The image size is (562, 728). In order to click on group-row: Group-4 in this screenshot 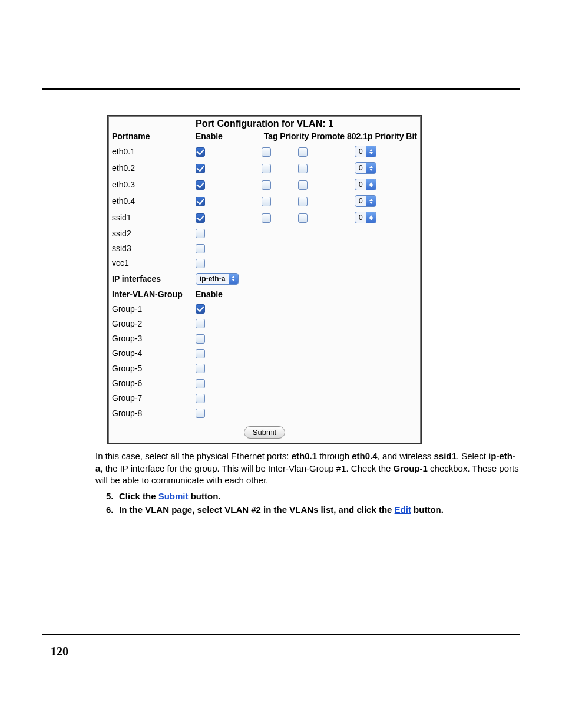, I will do `click(265, 354)`.